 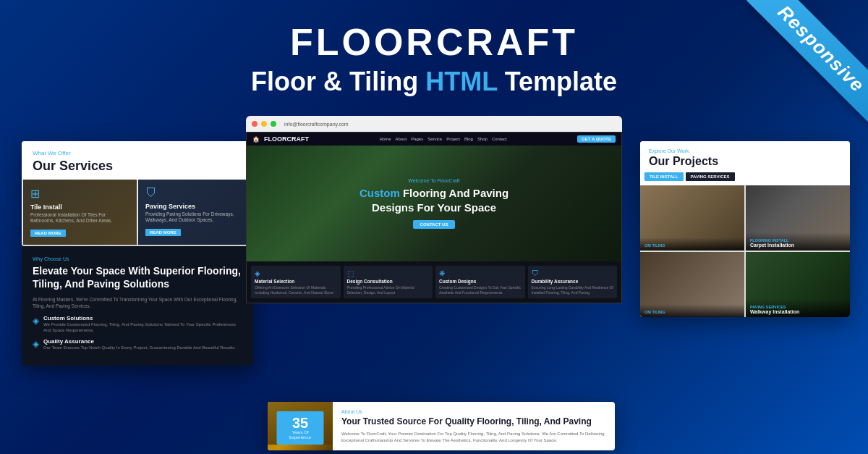 I want to click on feature-2-icon: ⬚, so click(x=388, y=274).